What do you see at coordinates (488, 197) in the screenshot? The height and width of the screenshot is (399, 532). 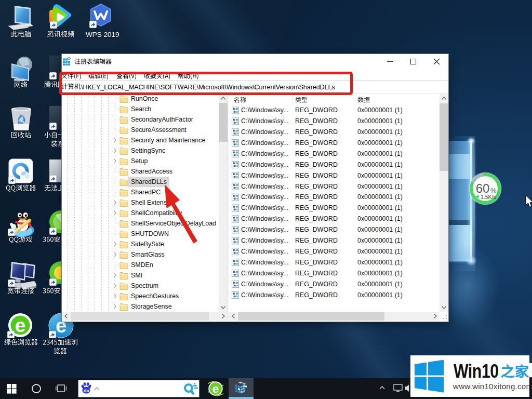 I see `svg-text: 1.5K/s` at bounding box center [488, 197].